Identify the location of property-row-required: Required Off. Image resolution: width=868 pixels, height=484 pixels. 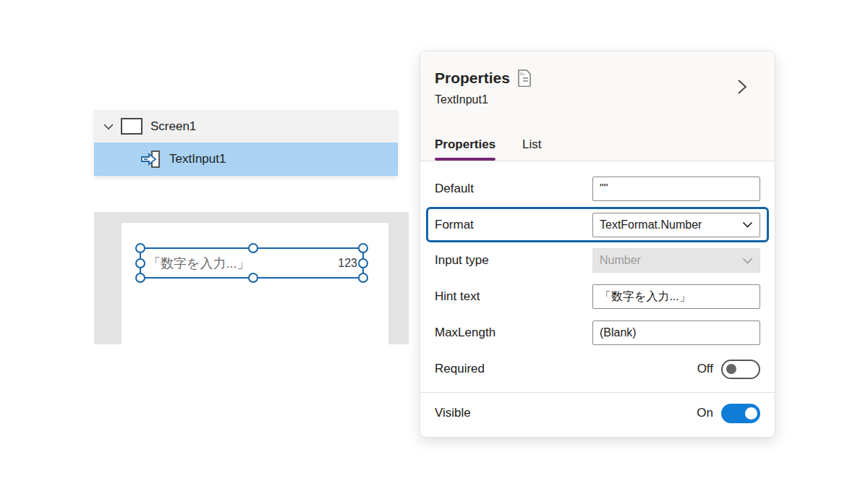
(597, 369).